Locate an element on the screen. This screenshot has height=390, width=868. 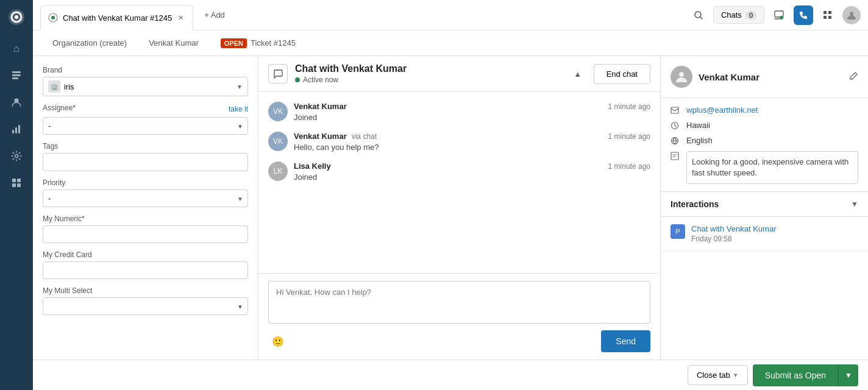
close-tab-button: Close tab ▼ is located at coordinates (718, 375).